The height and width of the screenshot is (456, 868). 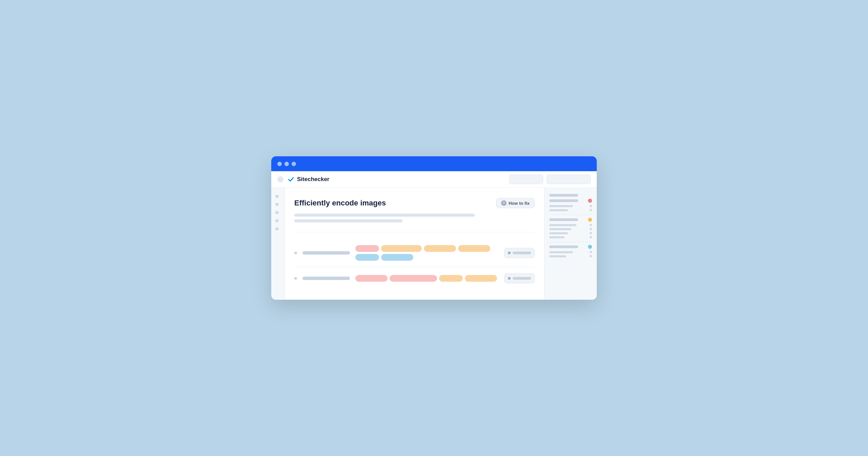 I want to click on browser-window: Sitechecker Efficiently encode images ? …, so click(x=434, y=228).